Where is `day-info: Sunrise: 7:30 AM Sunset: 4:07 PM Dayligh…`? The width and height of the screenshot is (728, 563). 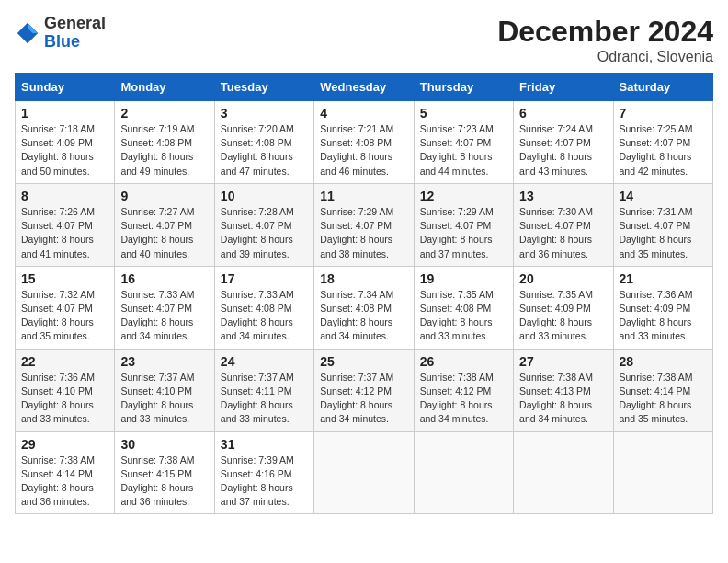
day-info: Sunrise: 7:30 AM Sunset: 4:07 PM Dayligh… is located at coordinates (563, 234).